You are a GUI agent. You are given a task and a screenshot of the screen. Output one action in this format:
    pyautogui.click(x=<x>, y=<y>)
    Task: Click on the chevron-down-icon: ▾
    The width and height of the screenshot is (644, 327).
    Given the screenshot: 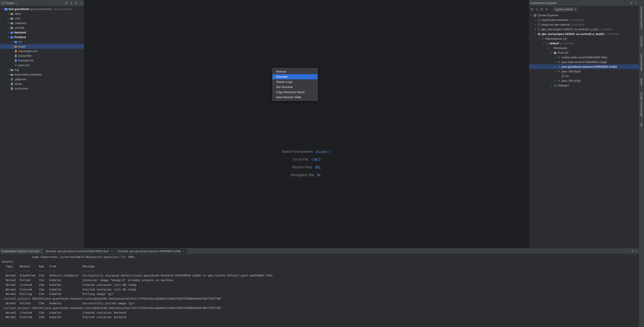 What is the action you would take?
    pyautogui.click(x=2, y=9)
    